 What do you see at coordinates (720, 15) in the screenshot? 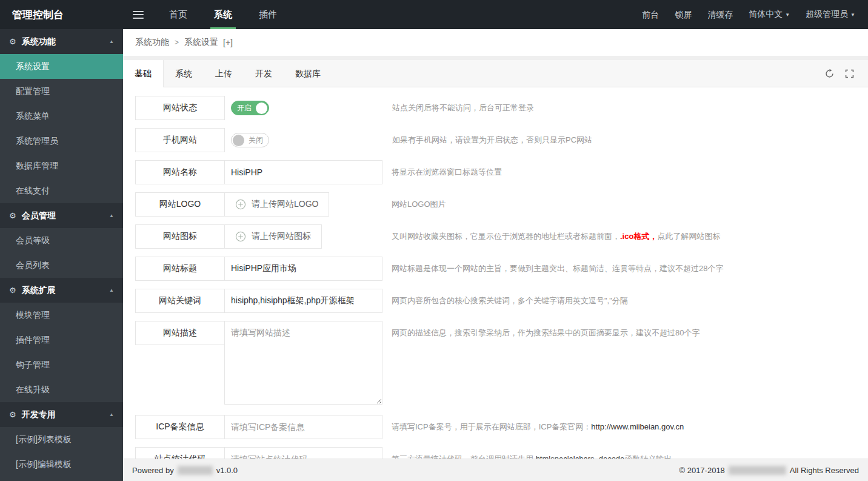
I see `topbar-action: 清缓存` at bounding box center [720, 15].